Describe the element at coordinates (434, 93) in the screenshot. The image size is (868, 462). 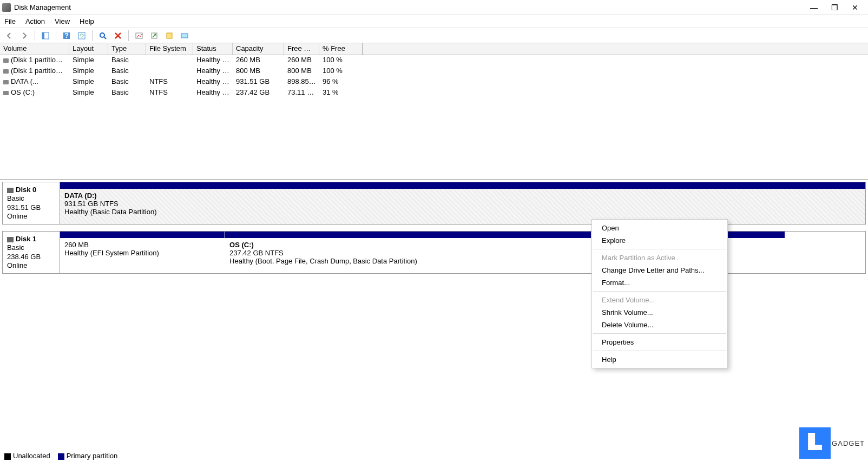
I see `volume-row: OS (C:)SimpleBasicNTFSHealthy (B...237.4…` at that location.